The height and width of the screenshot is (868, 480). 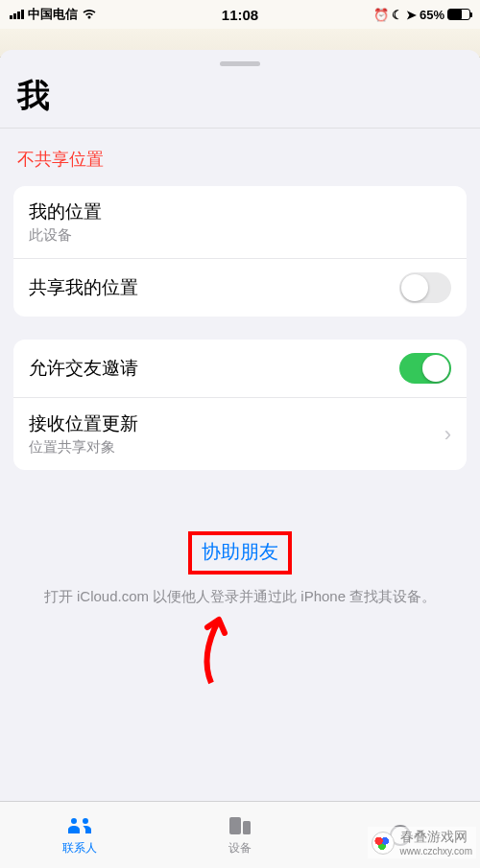 I want to click on battery-pct: 65%, so click(x=432, y=15).